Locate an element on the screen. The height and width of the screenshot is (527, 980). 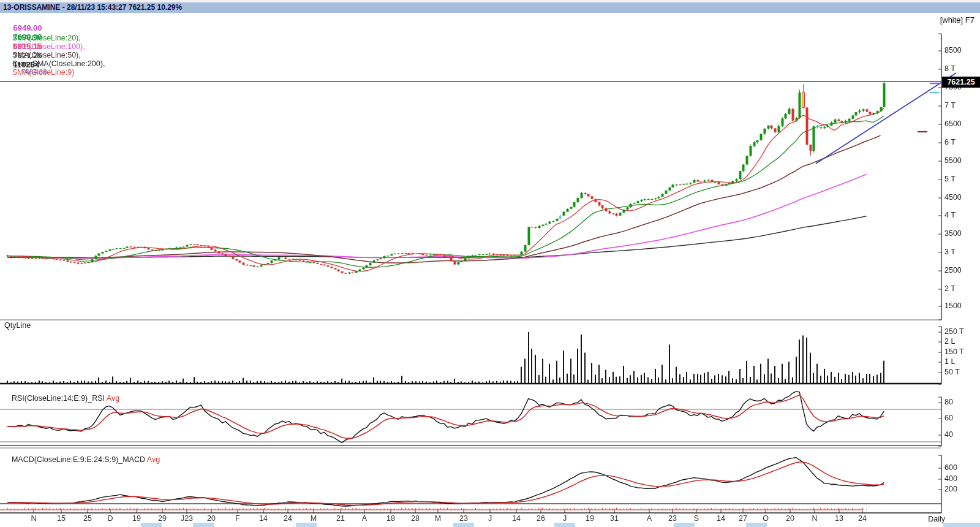
macd-panel-label: MACD(CloseLine:E:9:E:24:S:9)_MACD Avg is located at coordinates (81, 460).